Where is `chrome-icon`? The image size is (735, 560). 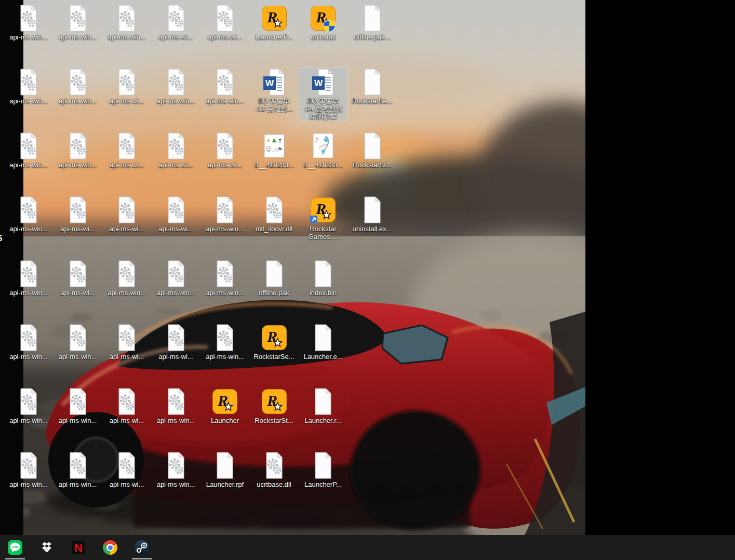
chrome-icon is located at coordinates (110, 548).